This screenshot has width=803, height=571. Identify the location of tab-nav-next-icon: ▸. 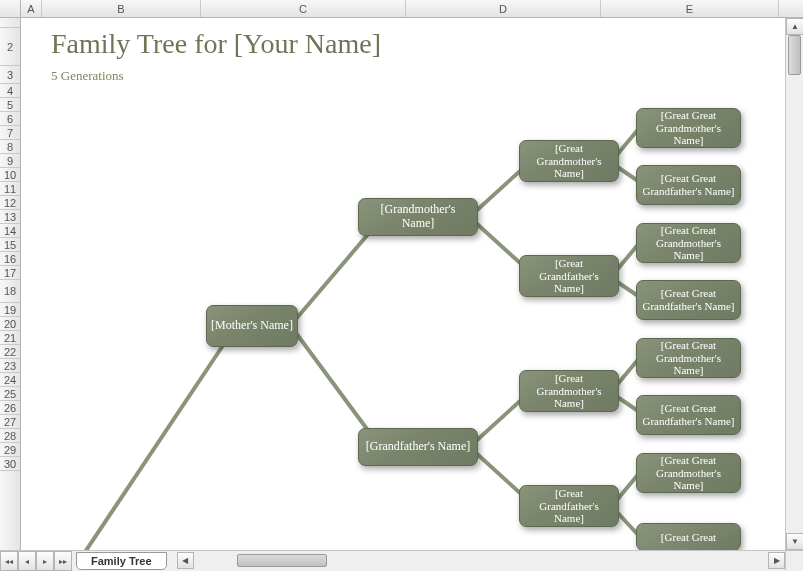
(45, 561).